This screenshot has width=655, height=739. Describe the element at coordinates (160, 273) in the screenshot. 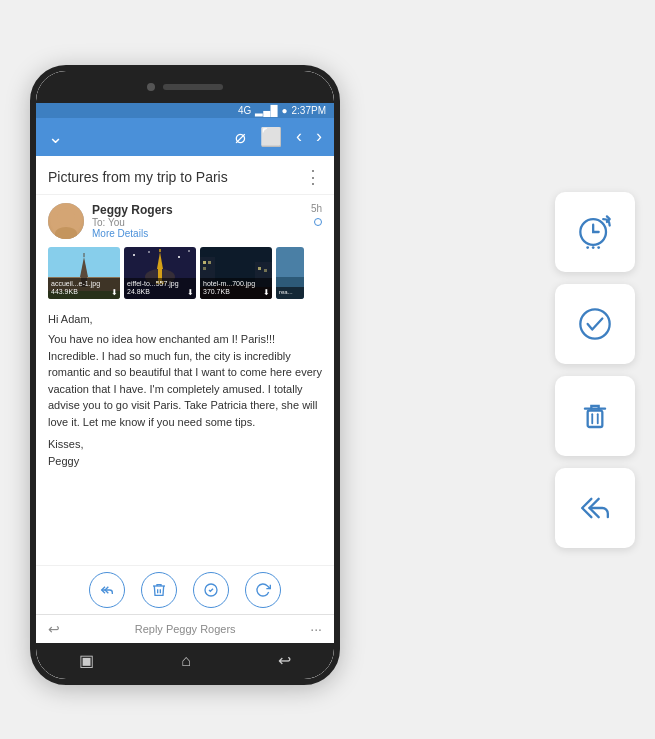

I see `attachment-2: eiffel-to...557.jpg24.8KB ⬇` at that location.